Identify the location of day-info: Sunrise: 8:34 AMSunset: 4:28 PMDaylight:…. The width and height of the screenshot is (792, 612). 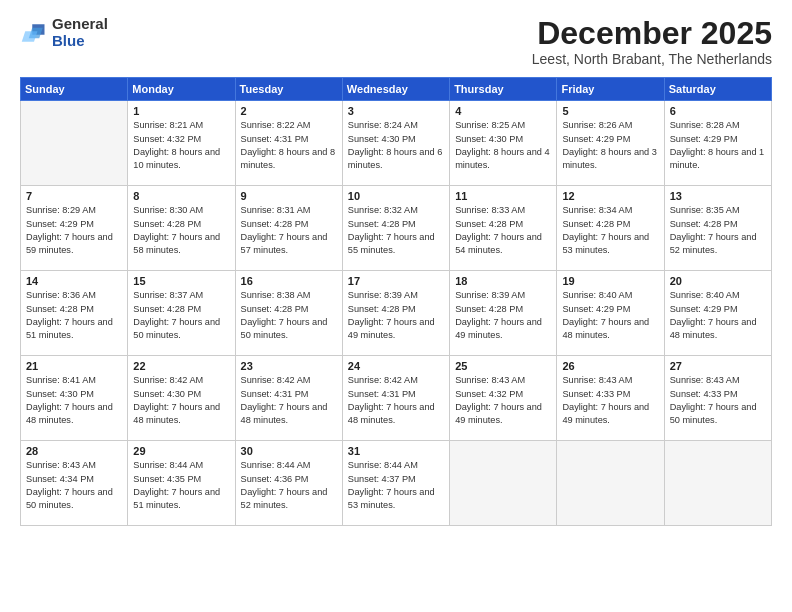
(610, 230).